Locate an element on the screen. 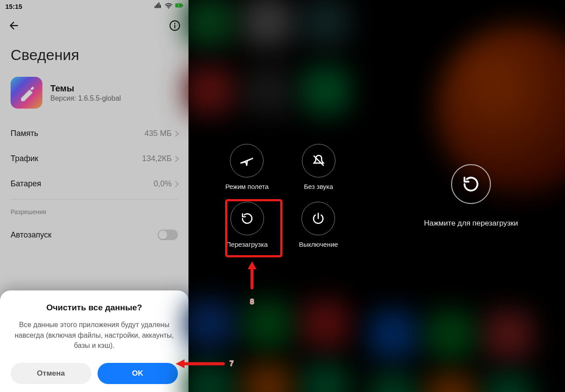  power-icon is located at coordinates (318, 219).